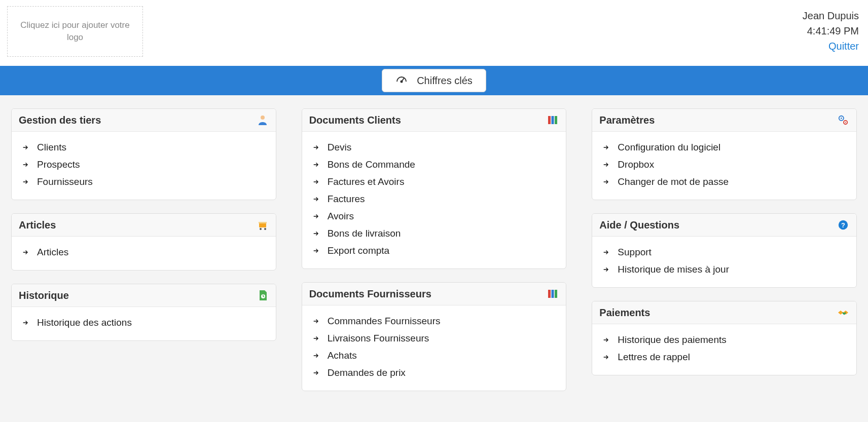 The height and width of the screenshot is (422, 868). I want to click on menu-item-dropbox: Dropbox, so click(724, 165).